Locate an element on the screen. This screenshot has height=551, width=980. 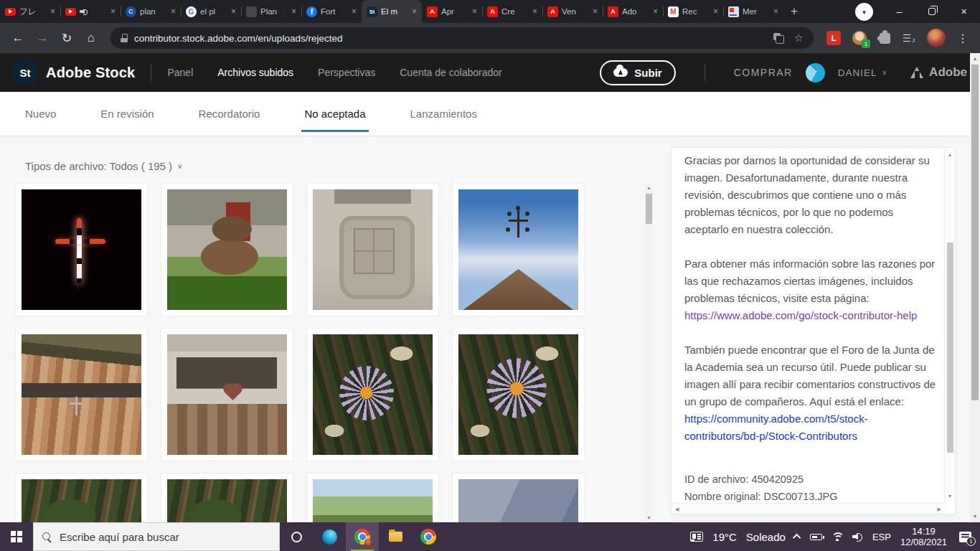
nav-item-cuenta: Cuenta de colaborador is located at coordinates (451, 72).